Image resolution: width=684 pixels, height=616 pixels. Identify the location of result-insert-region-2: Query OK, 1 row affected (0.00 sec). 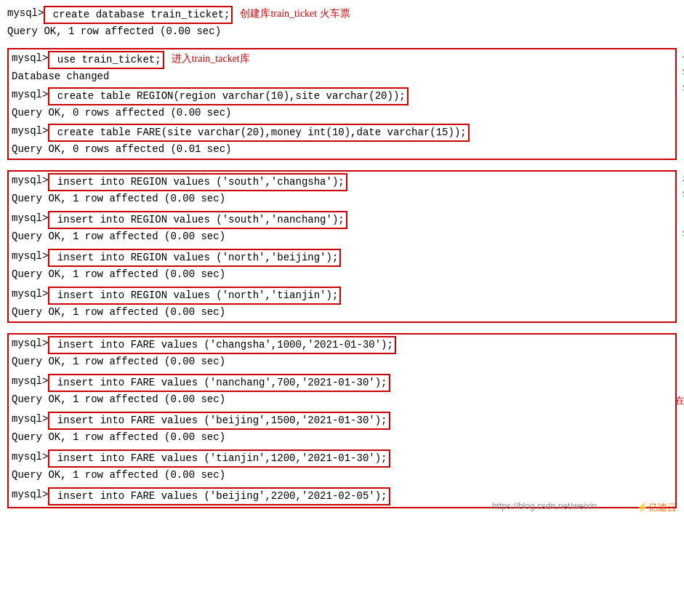
(342, 237).